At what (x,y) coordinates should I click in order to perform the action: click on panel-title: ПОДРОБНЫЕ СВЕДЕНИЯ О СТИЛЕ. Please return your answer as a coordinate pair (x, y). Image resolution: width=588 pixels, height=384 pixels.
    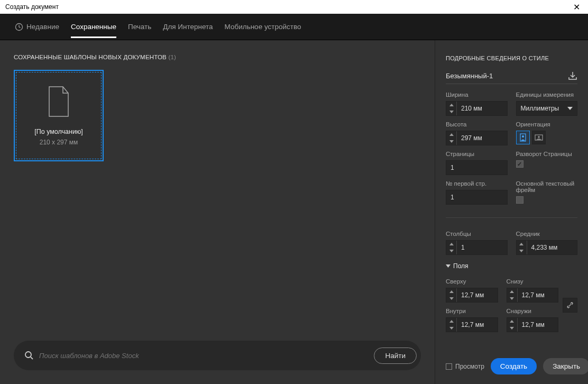
    Looking at the image, I should click on (512, 58).